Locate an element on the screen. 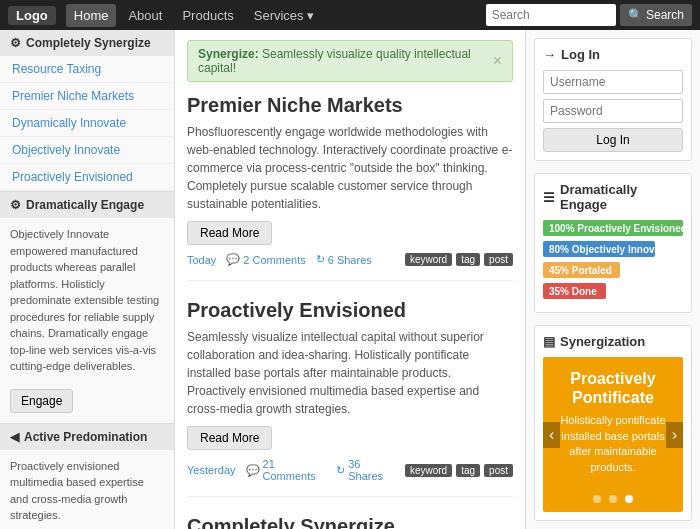 Image resolution: width=700 pixels, height=529 pixels. post-1-date: Today is located at coordinates (202, 260).